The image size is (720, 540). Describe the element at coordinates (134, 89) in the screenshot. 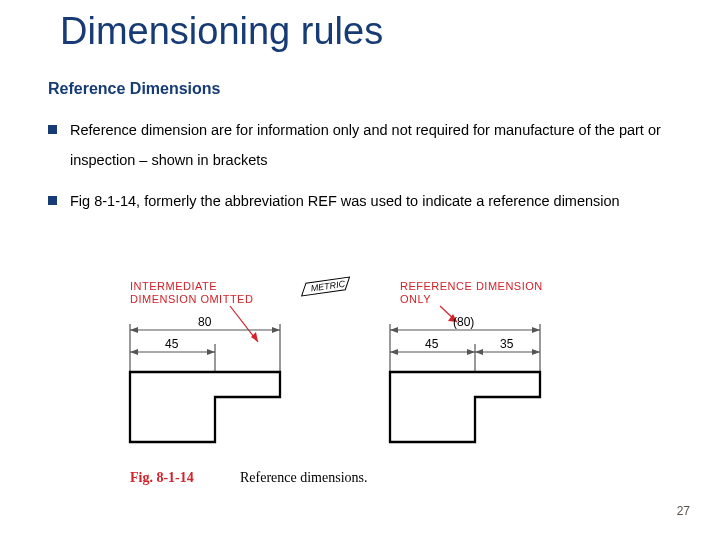

I see `section-subtitle: Reference Dimensions` at that location.